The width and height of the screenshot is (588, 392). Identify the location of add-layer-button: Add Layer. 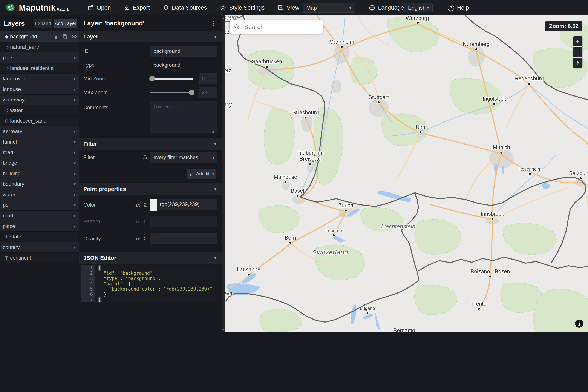
(65, 24).